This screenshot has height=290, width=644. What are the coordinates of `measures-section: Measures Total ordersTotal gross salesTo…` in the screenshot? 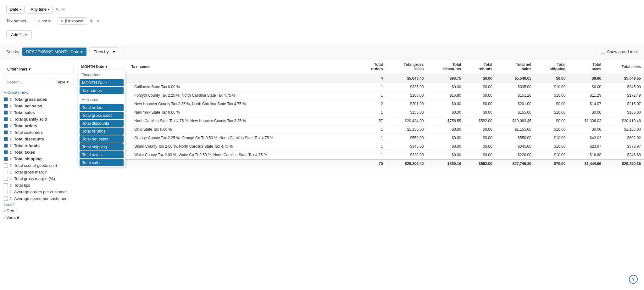 It's located at (102, 130).